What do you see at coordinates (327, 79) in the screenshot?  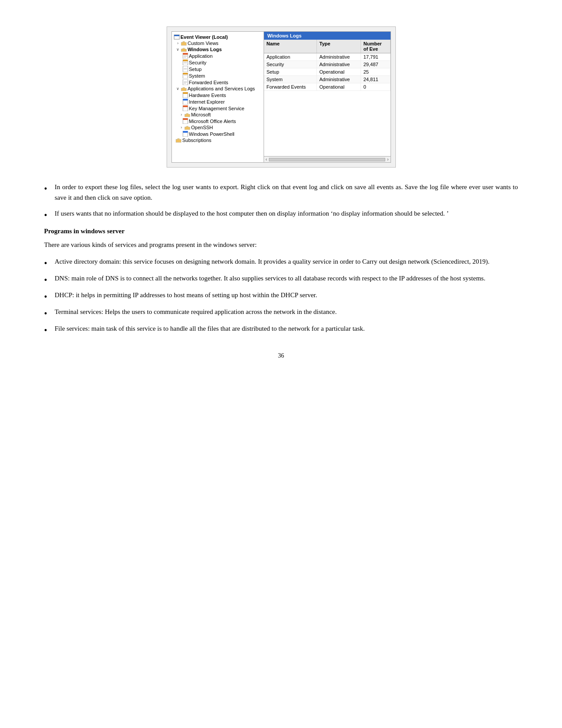 I see `table-row: System Administrative 24,811` at bounding box center [327, 79].